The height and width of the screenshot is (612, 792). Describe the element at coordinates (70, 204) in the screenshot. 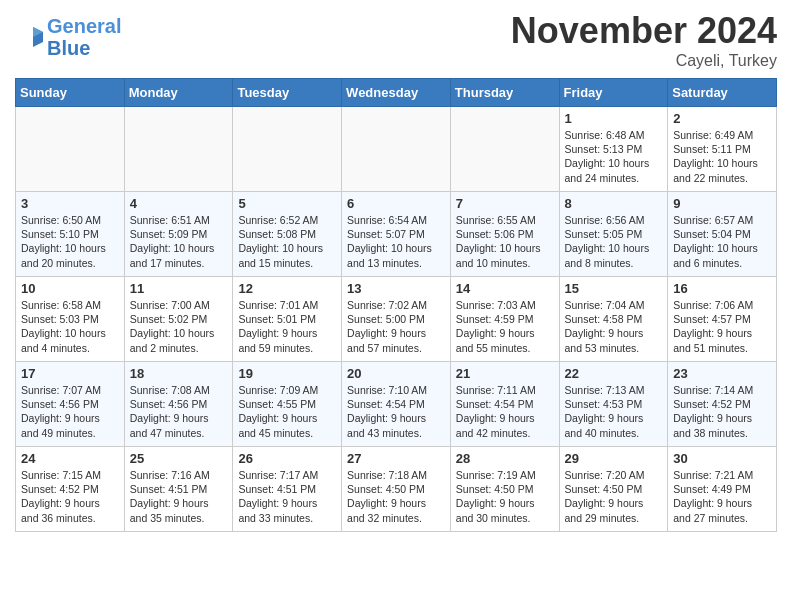

I see `day-number: 3` at that location.